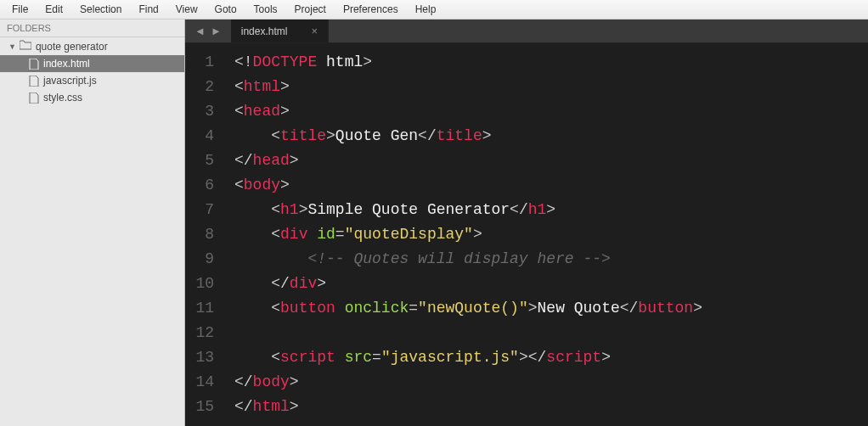 The height and width of the screenshot is (426, 868). What do you see at coordinates (100, 9) in the screenshot?
I see `menu-selection: Selection` at bounding box center [100, 9].